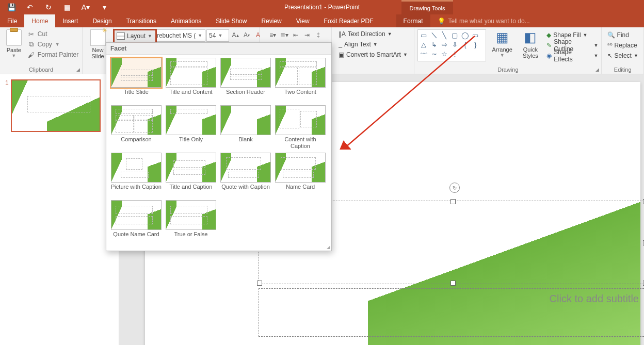 The width and height of the screenshot is (644, 345). I want to click on layout-option-title-and-content: Title and Content, so click(191, 80).